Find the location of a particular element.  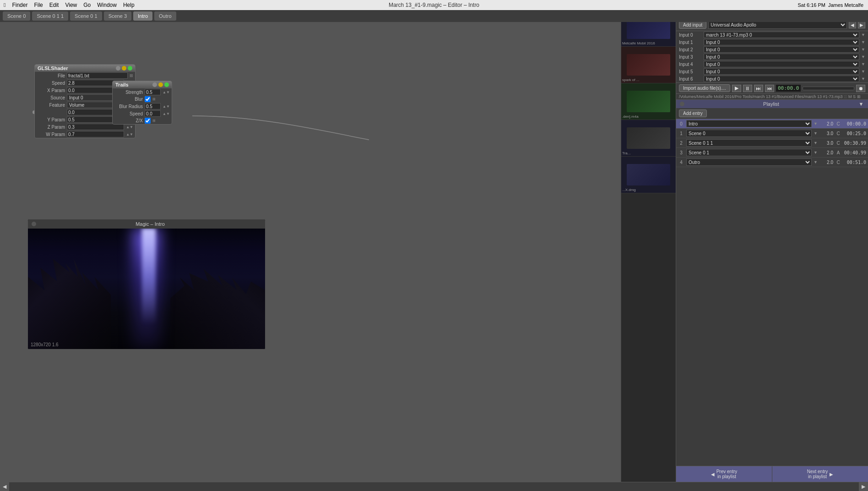

trails-title: Trails is located at coordinates (142, 85).